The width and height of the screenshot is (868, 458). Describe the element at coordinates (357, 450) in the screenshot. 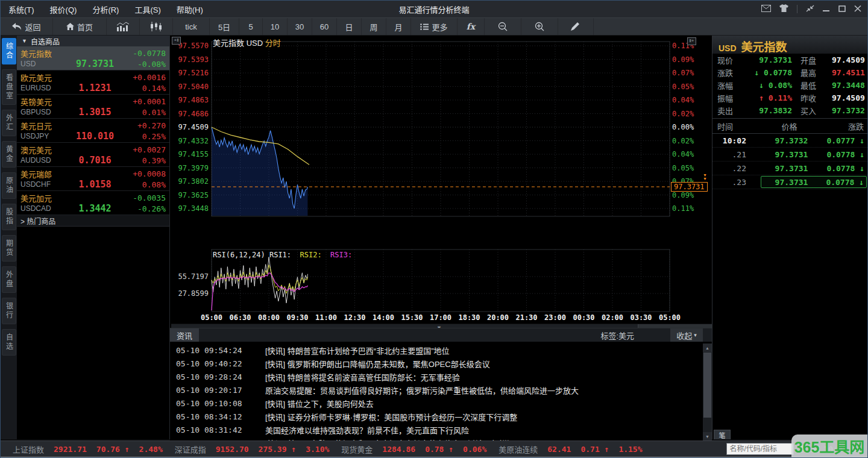

I see `index-name: 现货黄金` at that location.